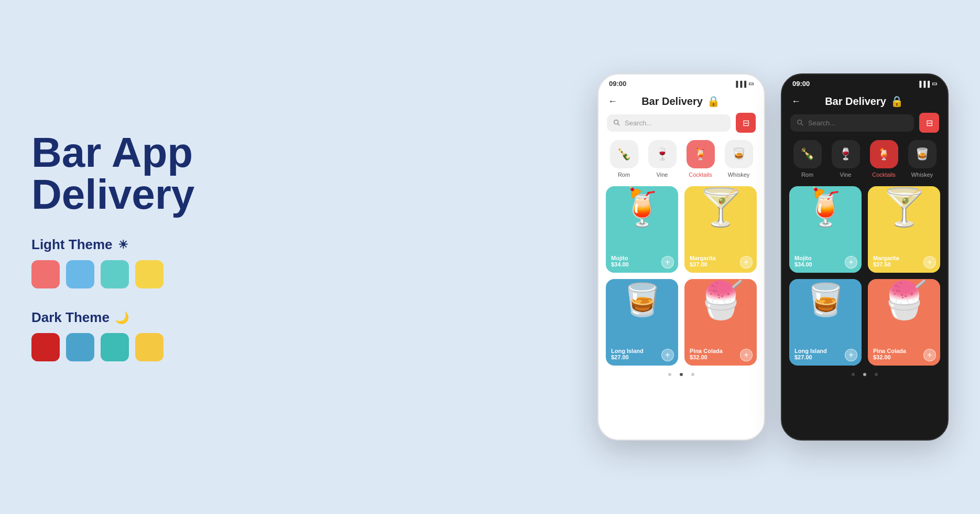  I want to click on whiskey-label-light: Whiskey, so click(739, 175).